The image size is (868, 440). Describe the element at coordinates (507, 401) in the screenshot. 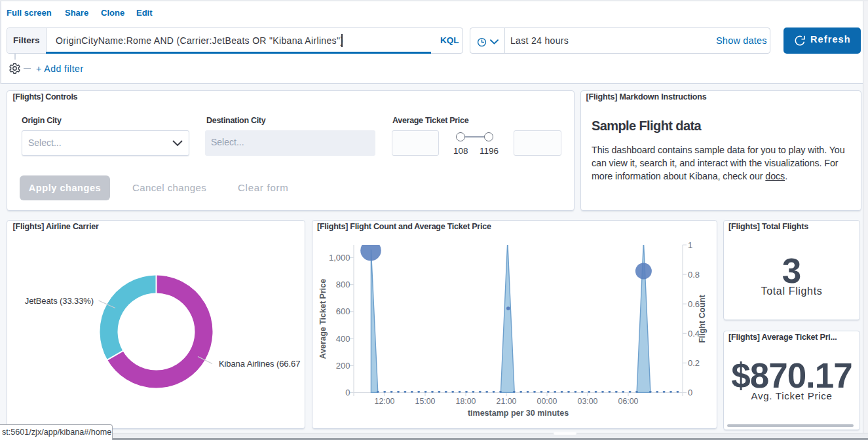

I see `svg-text: 21:00` at that location.